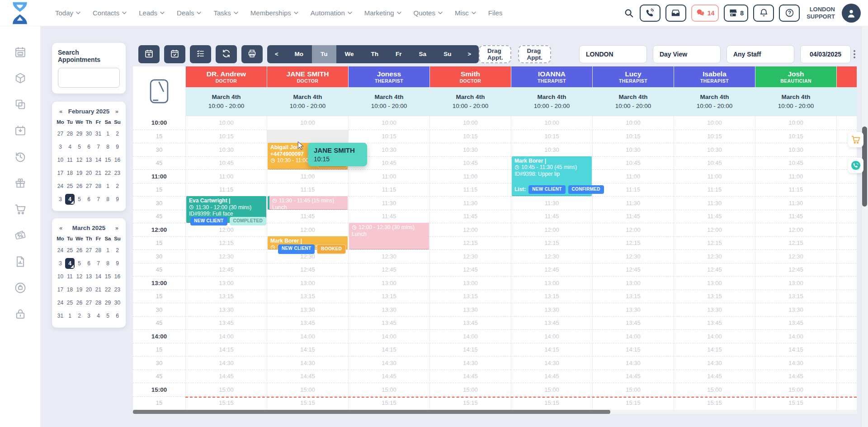 Image resolution: width=868 pixels, height=427 pixels. I want to click on calendar-day: 26, so click(80, 186).